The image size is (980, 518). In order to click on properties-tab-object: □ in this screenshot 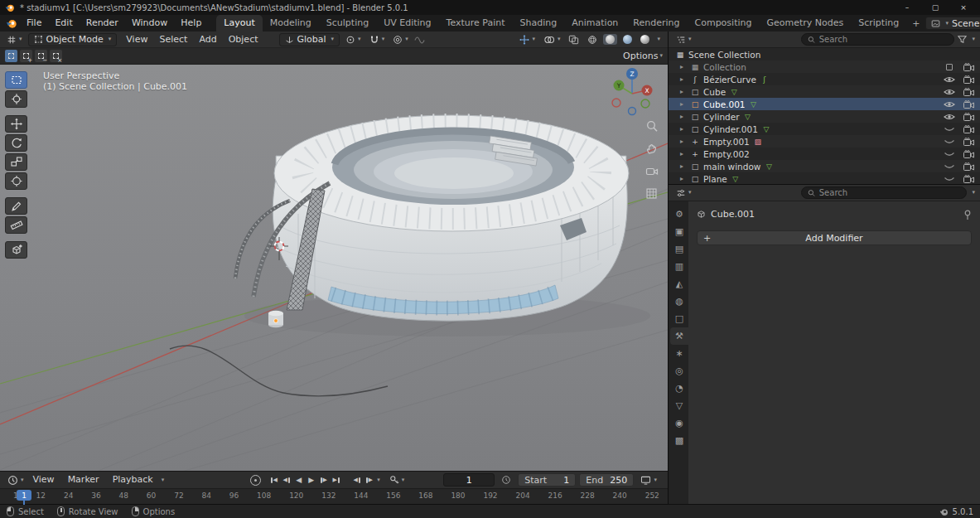, I will do `click(679, 318)`.